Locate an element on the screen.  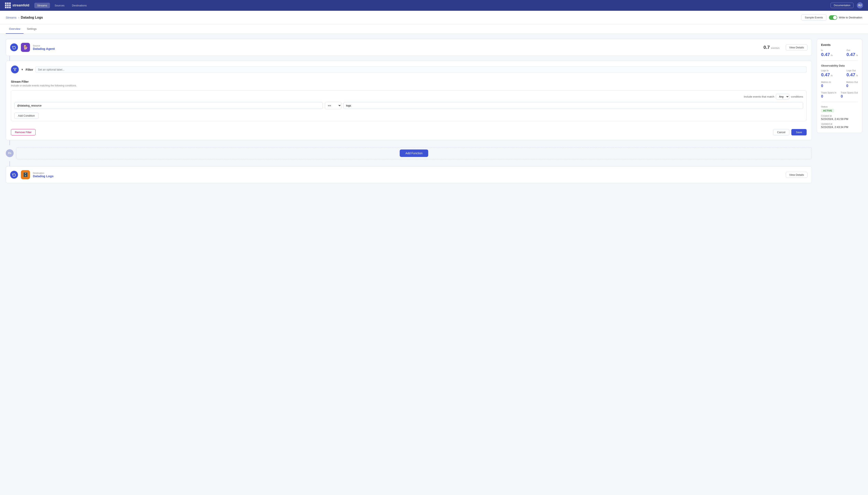
events-in-value: 0.47 is located at coordinates (826, 54).